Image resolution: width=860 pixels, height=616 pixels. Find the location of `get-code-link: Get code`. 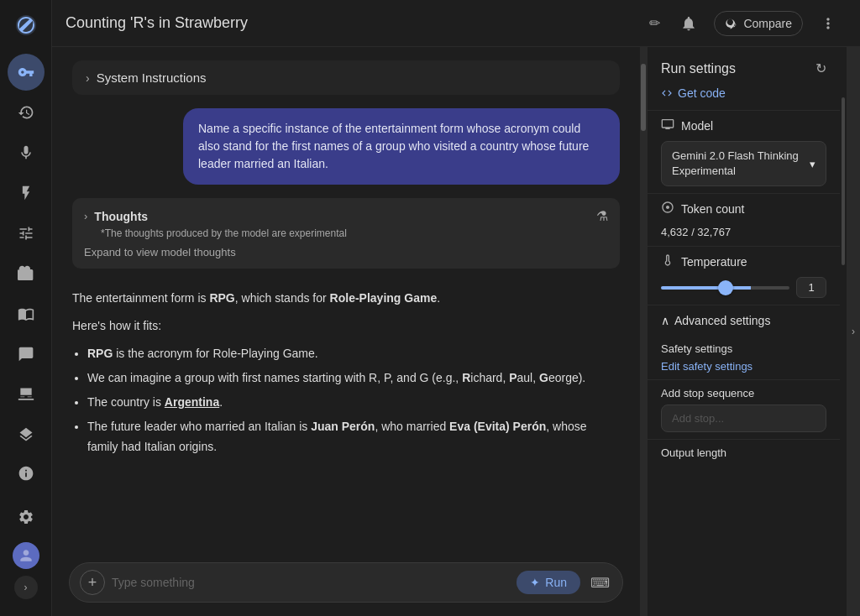

get-code-link: Get code is located at coordinates (744, 97).